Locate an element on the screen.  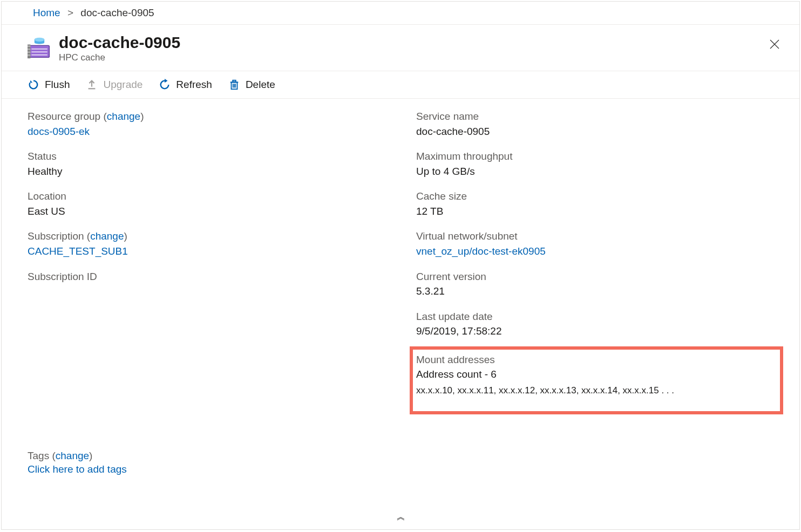
close-icon is located at coordinates (775, 44).